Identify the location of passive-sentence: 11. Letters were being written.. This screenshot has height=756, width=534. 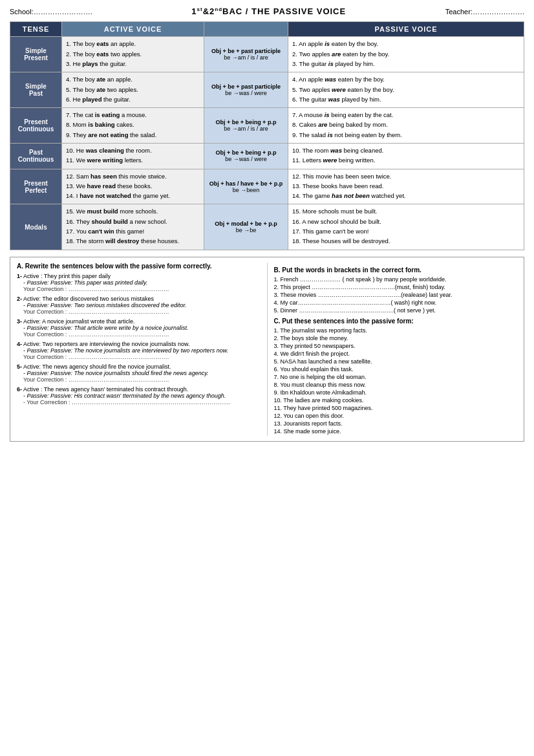
(406, 160).